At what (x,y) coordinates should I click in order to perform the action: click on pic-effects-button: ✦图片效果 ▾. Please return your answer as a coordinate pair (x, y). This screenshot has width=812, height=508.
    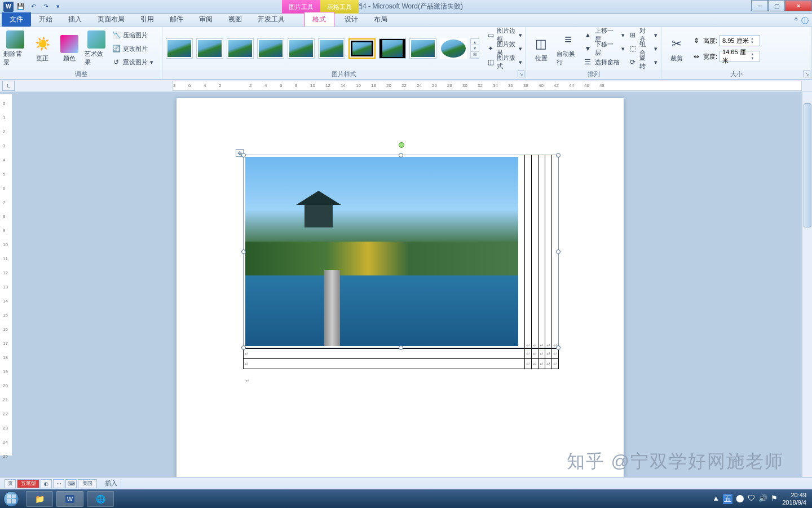
    Looking at the image, I should click on (505, 49).